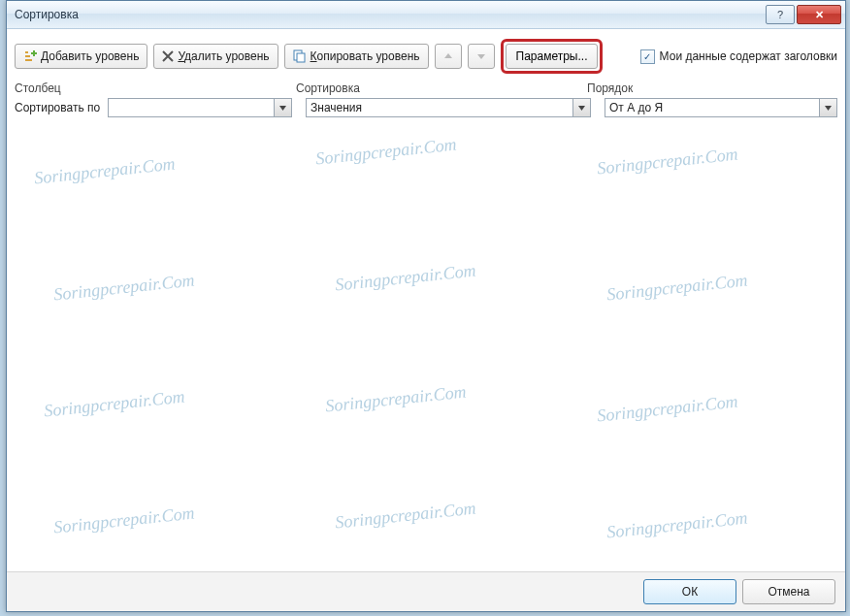 The image size is (850, 616). Describe the element at coordinates (647, 56) in the screenshot. I see `check-icon: ✓` at that location.